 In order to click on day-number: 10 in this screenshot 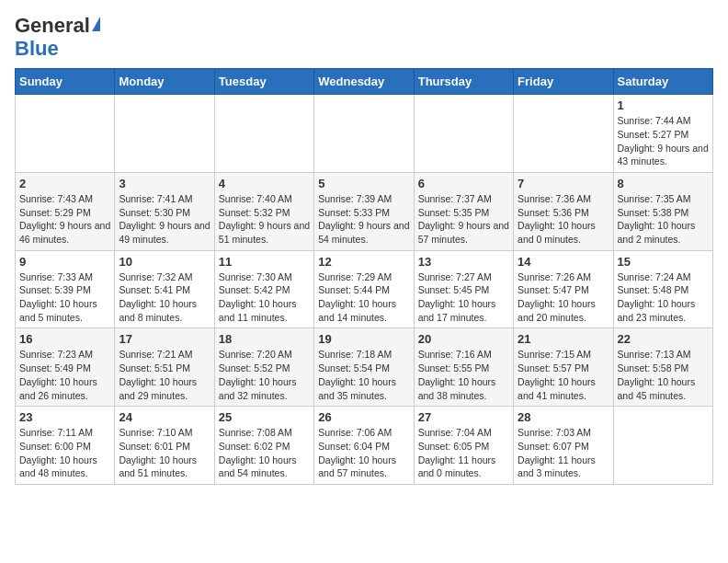, I will do `click(164, 261)`.